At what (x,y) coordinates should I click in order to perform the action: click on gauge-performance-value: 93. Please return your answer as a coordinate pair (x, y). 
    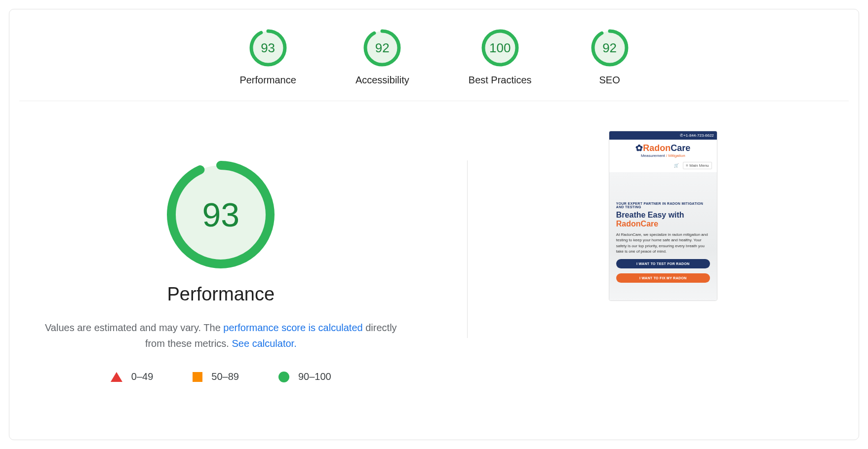
    Looking at the image, I should click on (268, 48).